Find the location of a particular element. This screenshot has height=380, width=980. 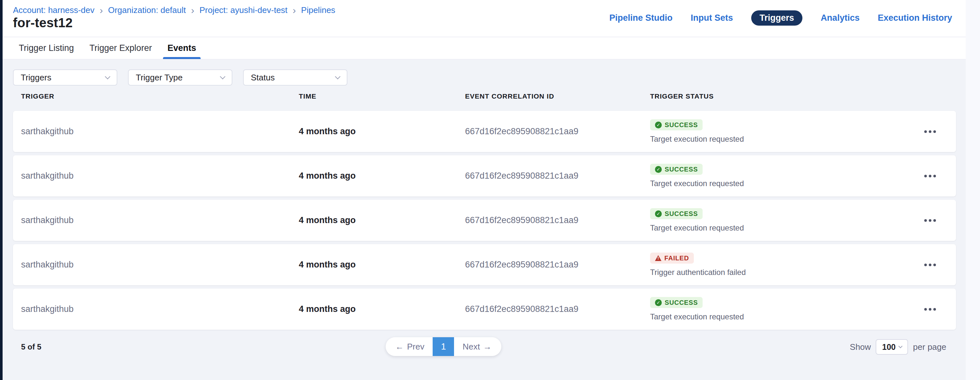

pagination: ← Prev 1 Next → is located at coordinates (444, 346).